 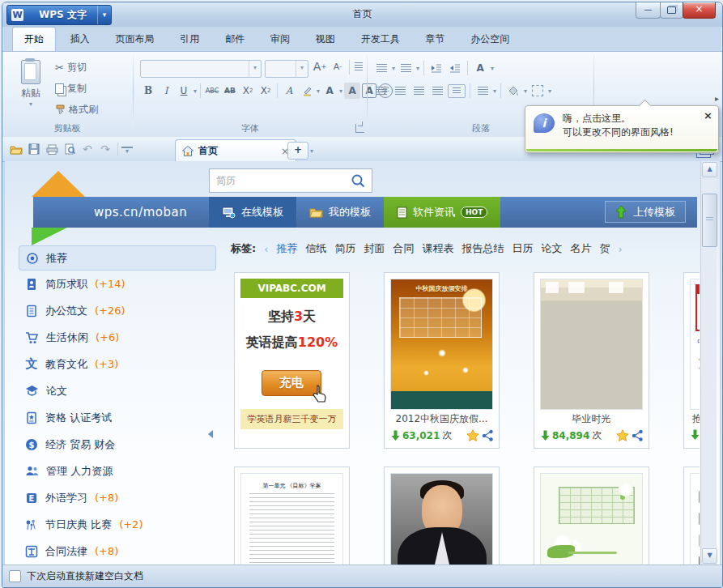 I want to click on text-effects-button: A, so click(x=480, y=68).